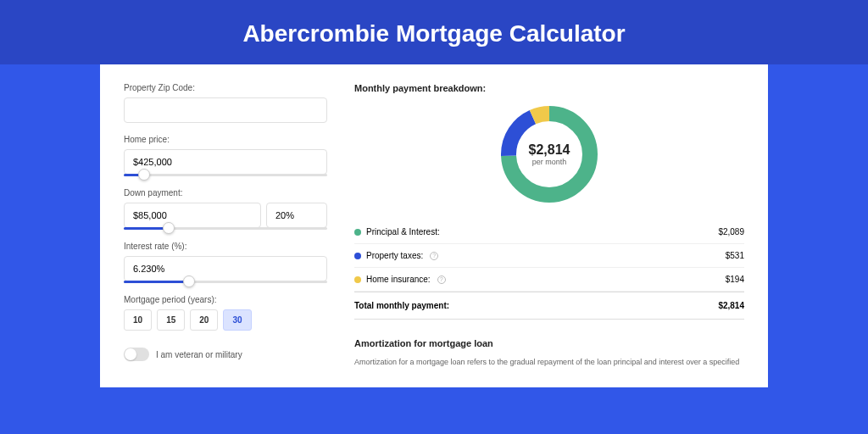 This screenshot has width=868, height=434. Describe the element at coordinates (549, 363) in the screenshot. I see `amortization-text: Amortization for a mortgage loan refers …` at that location.